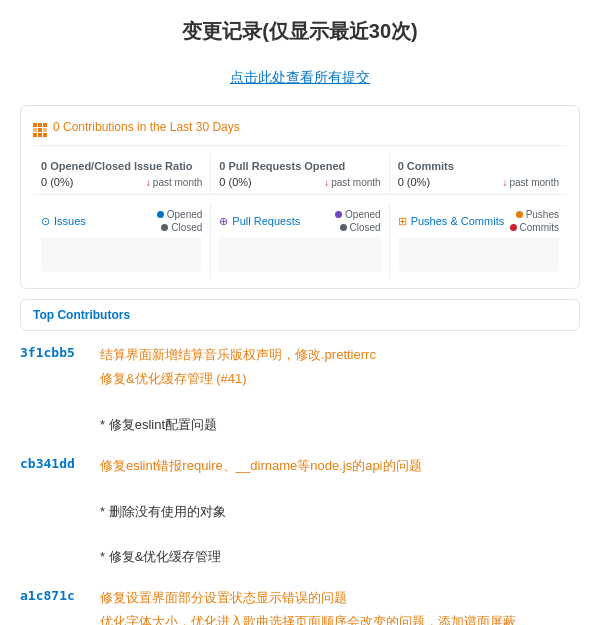  What do you see at coordinates (414, 182) in the screenshot?
I see `stat-num-commits: 0 (0%)` at bounding box center [414, 182].